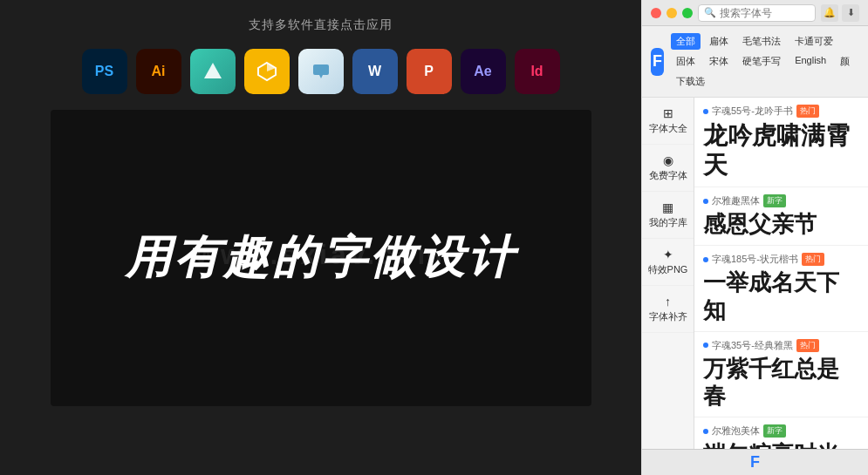  I want to click on app-header: F 全部 扁体 毛笔书法 卡通可爱 固体 宋体 硬笔手写 English 颜 下…, so click(755, 62).